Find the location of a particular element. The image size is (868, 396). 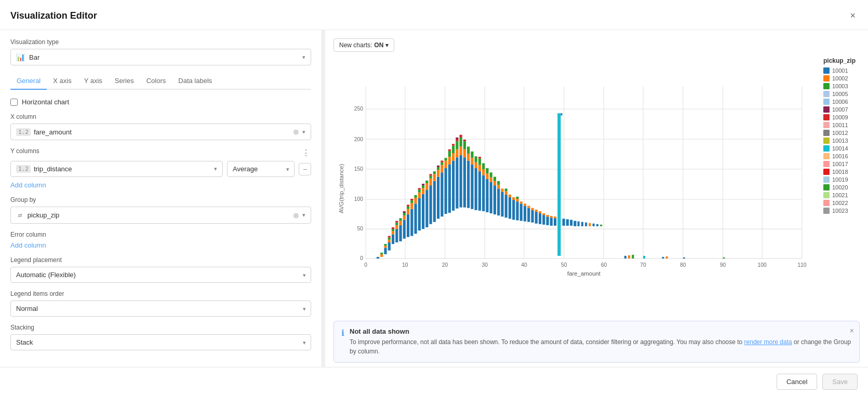

group-by-select: ⇄ pickup_zip ⊗ ▾ is located at coordinates (161, 215).